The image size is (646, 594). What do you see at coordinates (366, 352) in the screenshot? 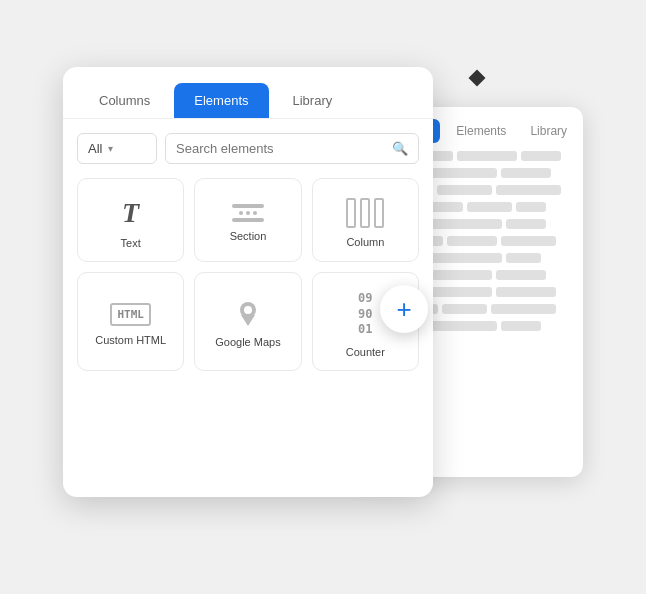
I see `element-label-counter: Counter` at bounding box center [366, 352].